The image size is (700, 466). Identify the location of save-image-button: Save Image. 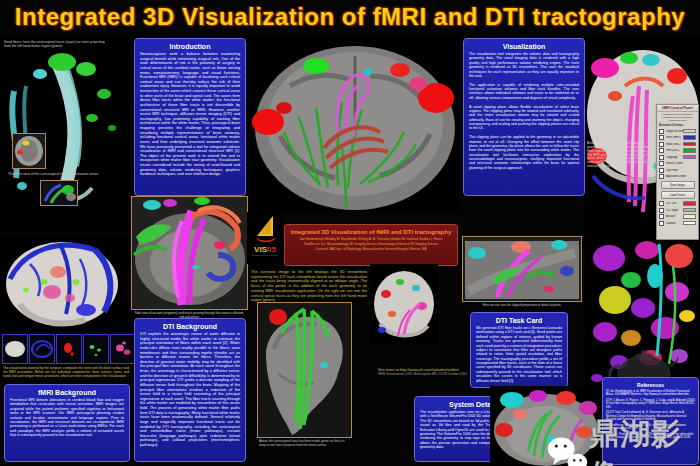
(678, 185).